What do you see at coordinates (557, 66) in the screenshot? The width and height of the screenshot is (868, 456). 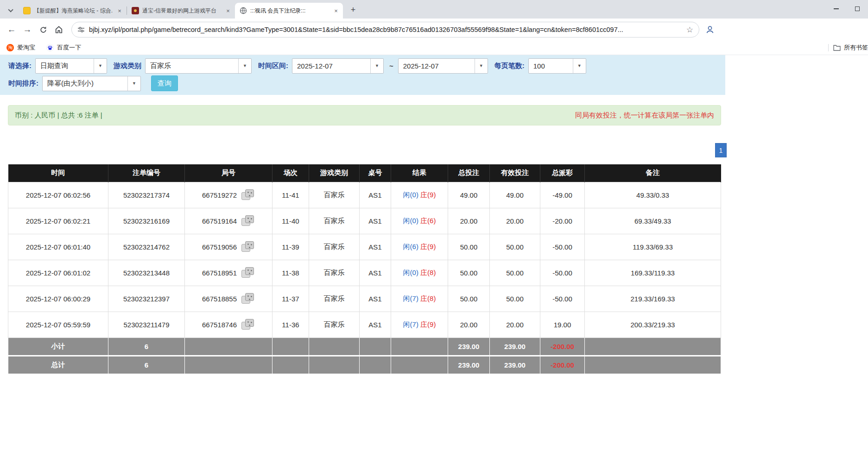 I see `page-size-select: 100 ▼` at bounding box center [557, 66].